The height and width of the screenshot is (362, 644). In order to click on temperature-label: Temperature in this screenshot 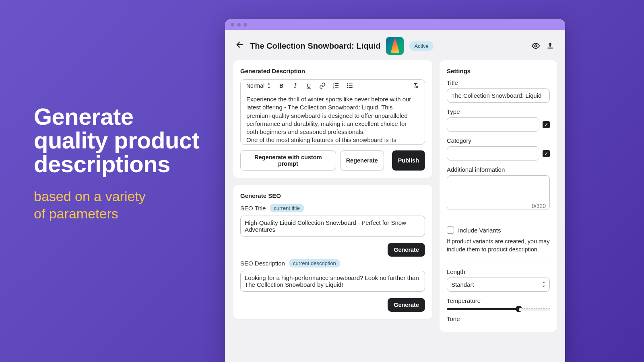, I will do `click(498, 301)`.